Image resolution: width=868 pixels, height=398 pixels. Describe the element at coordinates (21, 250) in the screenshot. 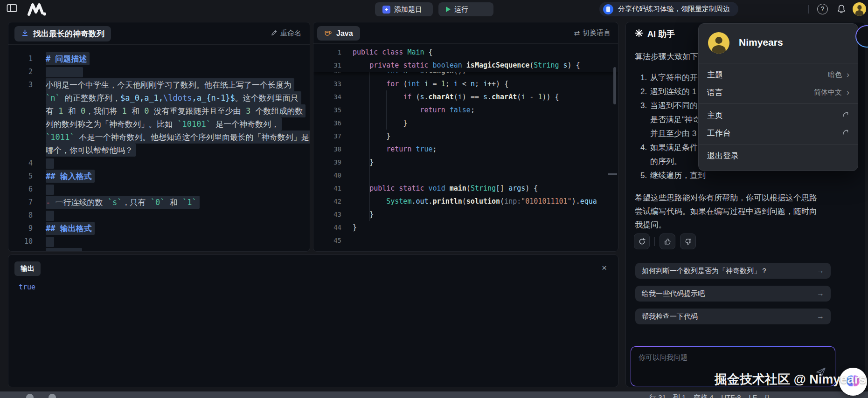

I see `line-number: 11` at that location.